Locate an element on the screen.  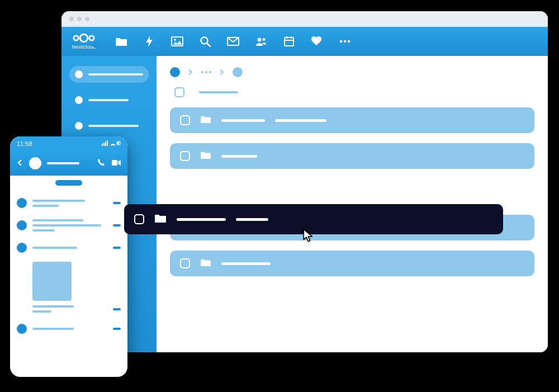
breadcrumb-ellipsis-icon is located at coordinates (206, 72).